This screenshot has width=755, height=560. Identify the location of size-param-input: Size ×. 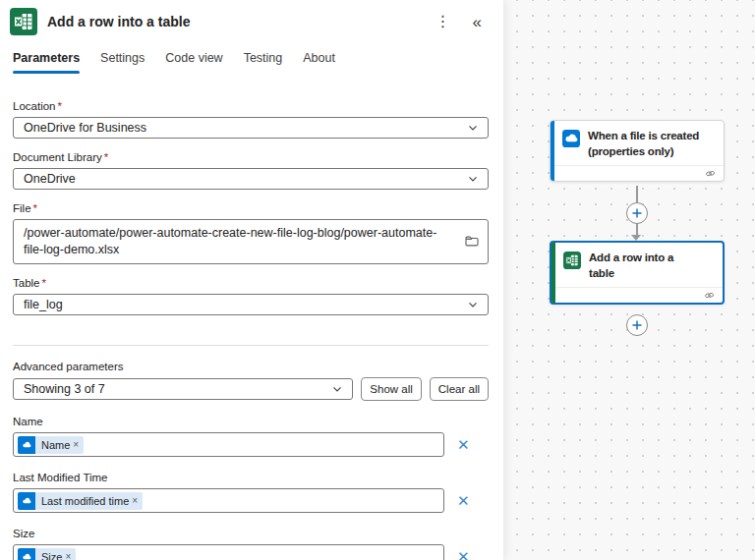
(228, 552).